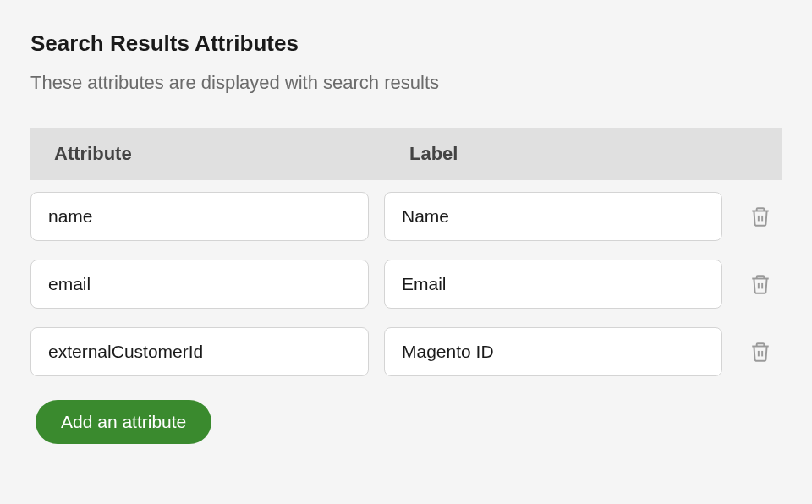 This screenshot has width=812, height=504. I want to click on add-attribute-button: Add an attribute, so click(123, 422).